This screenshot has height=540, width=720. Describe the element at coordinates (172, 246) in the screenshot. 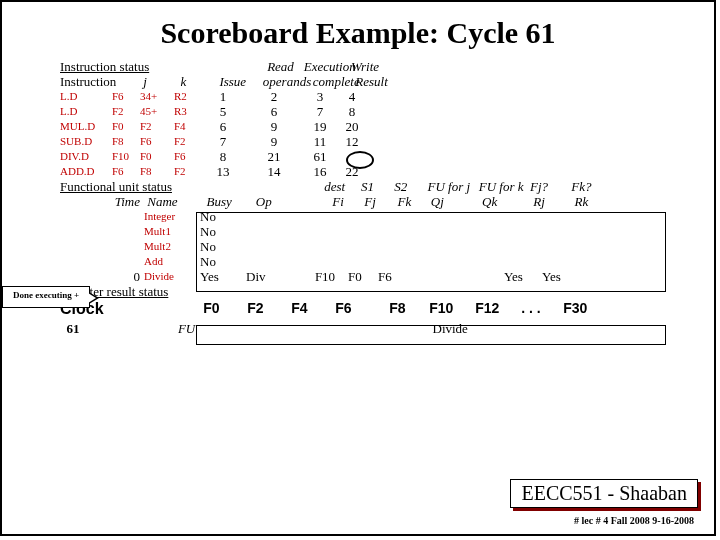

I see `fu-name: Mult2` at that location.